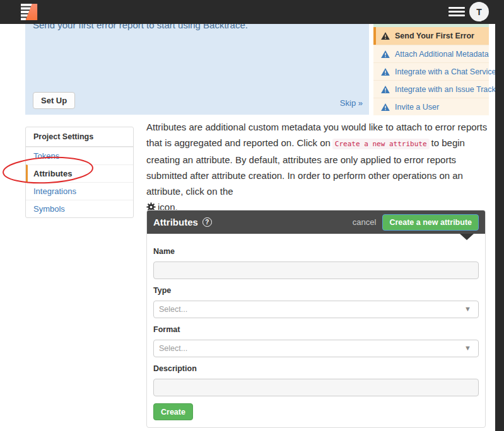 Image resolution: width=504 pixels, height=431 pixels. Describe the element at coordinates (316, 348) in the screenshot. I see `format-select: Select... ▼` at that location.